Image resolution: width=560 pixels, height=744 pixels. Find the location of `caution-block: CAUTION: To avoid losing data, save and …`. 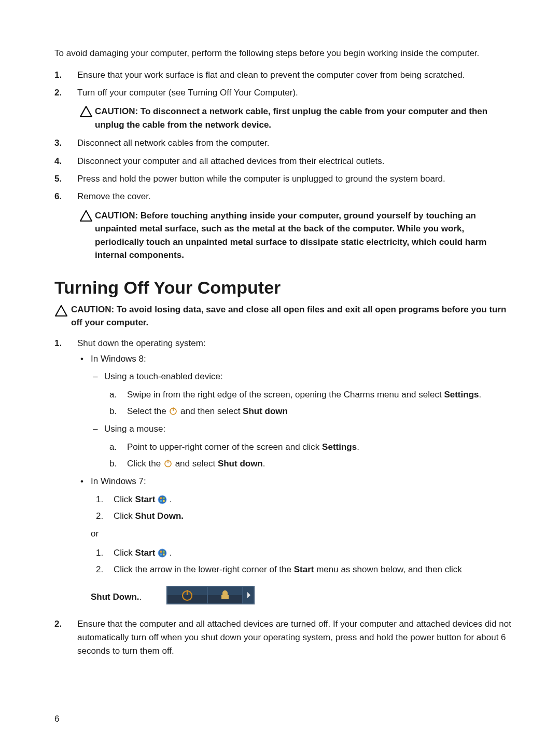

caution-block: CAUTION: To avoid losing data, save and … is located at coordinates (284, 316).